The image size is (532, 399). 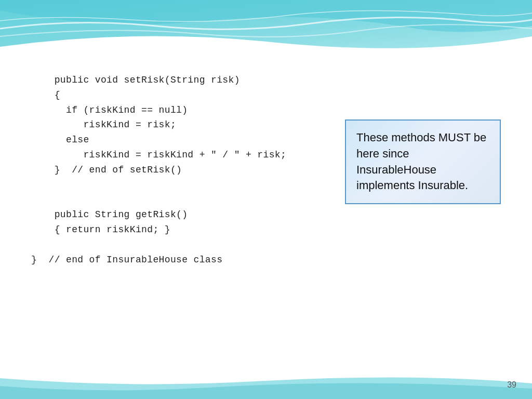 What do you see at coordinates (421, 161) in the screenshot?
I see `callout-text: These methods MUST be here since Insurab…` at bounding box center [421, 161].